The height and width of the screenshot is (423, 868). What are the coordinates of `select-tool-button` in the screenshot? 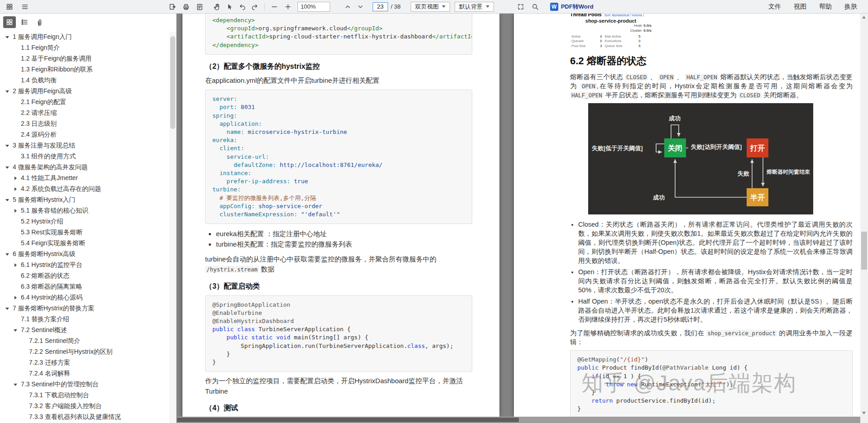 It's located at (230, 7).